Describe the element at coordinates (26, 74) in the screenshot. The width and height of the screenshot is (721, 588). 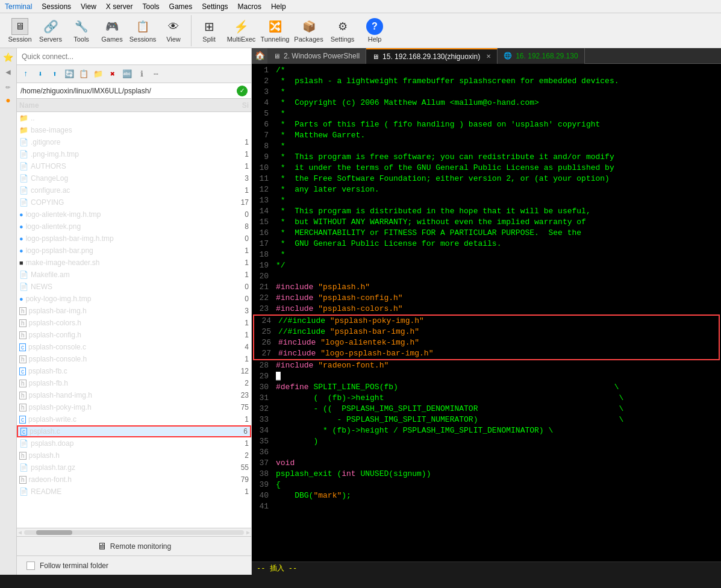
I see `file-btn-up: ↑` at that location.